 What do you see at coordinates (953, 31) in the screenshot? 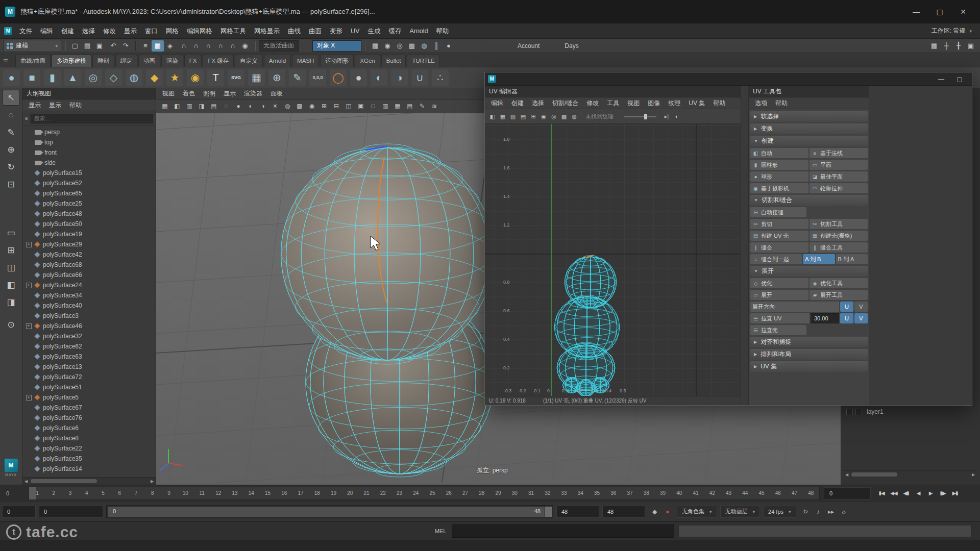
I see `workspace-selector: 工作区: 常规 ▾` at bounding box center [953, 31].